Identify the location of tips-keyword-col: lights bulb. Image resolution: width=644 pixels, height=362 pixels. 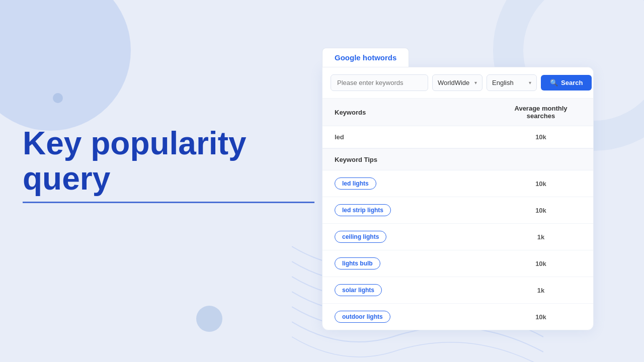
(418, 263).